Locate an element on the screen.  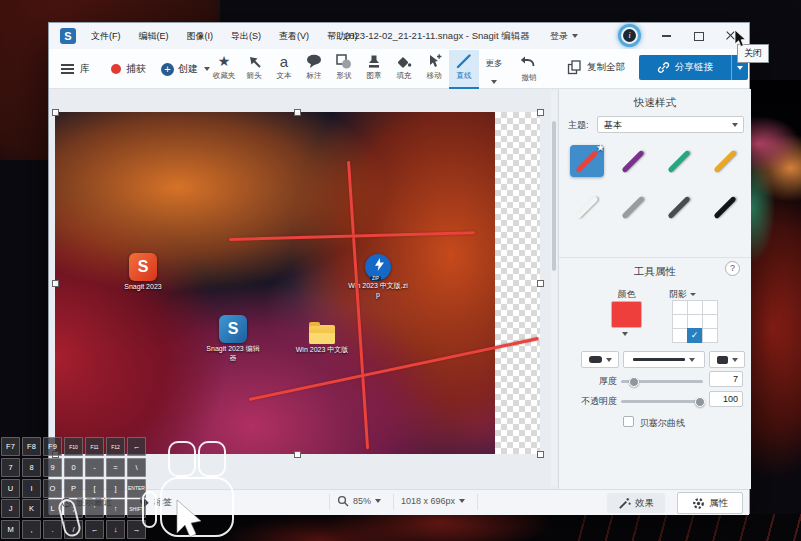
osk-key-↑: ↑ is located at coordinates (116, 508).